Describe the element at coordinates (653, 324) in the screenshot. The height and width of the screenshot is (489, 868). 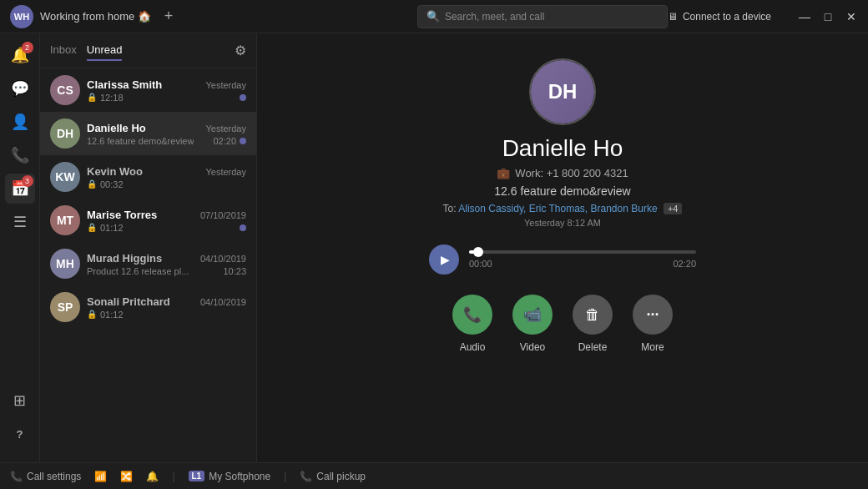
I see `more-action-wrap: ··· More` at that location.